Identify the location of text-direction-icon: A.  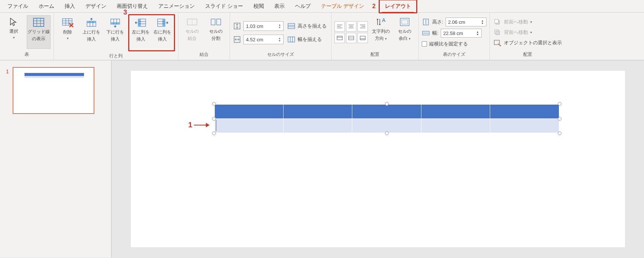
(381, 22).